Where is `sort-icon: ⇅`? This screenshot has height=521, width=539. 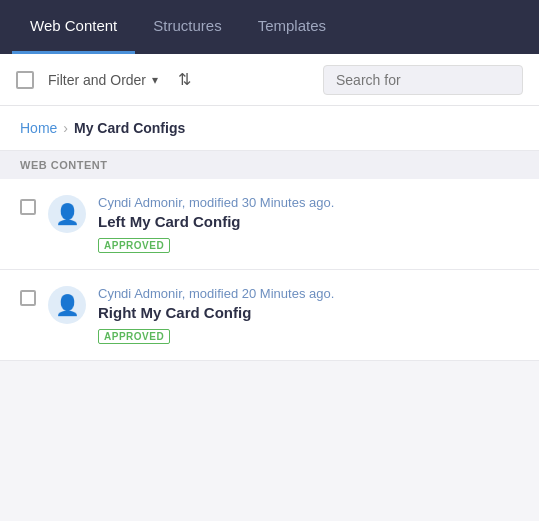
sort-icon: ⇅ is located at coordinates (184, 80).